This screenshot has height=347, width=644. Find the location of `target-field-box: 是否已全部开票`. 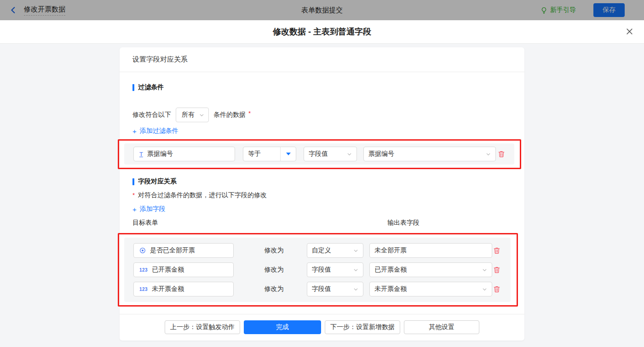

target-field-box: 是否已全部开票 is located at coordinates (184, 250).